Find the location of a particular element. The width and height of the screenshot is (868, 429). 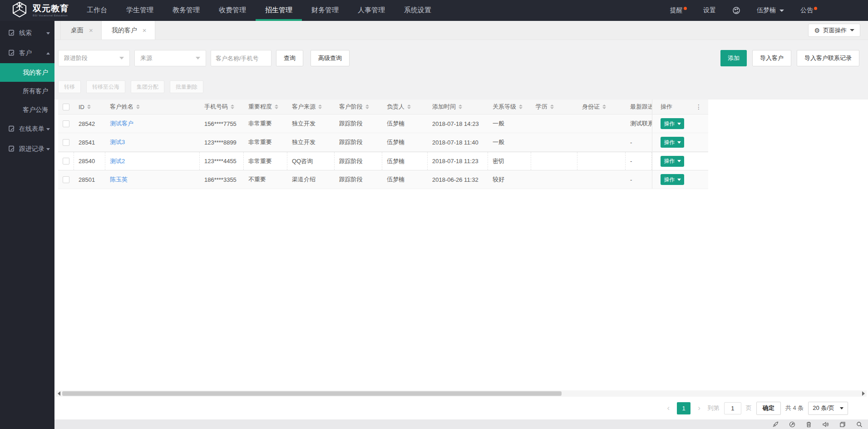

nav-right: 提醒 设置 伍梦楠 公告 is located at coordinates (744, 10).